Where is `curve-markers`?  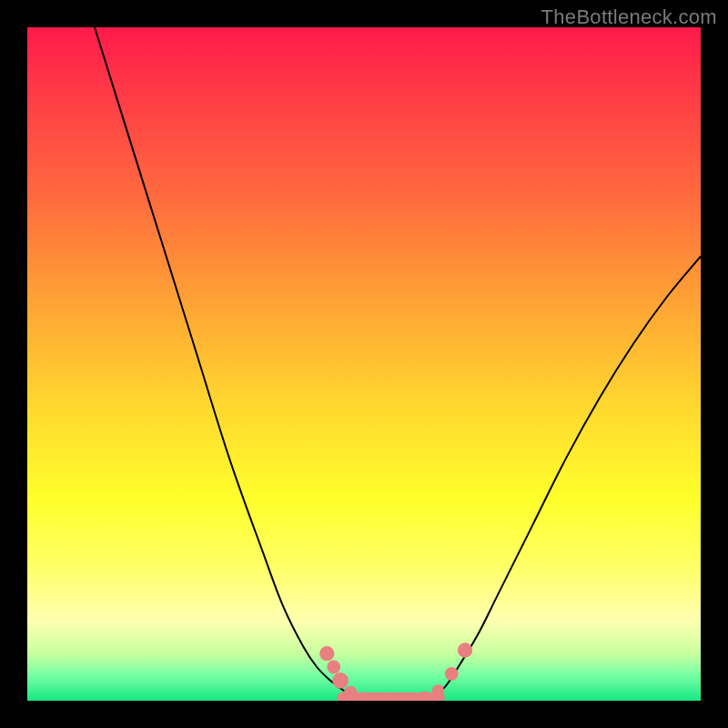
curve-markers is located at coordinates (396, 672).